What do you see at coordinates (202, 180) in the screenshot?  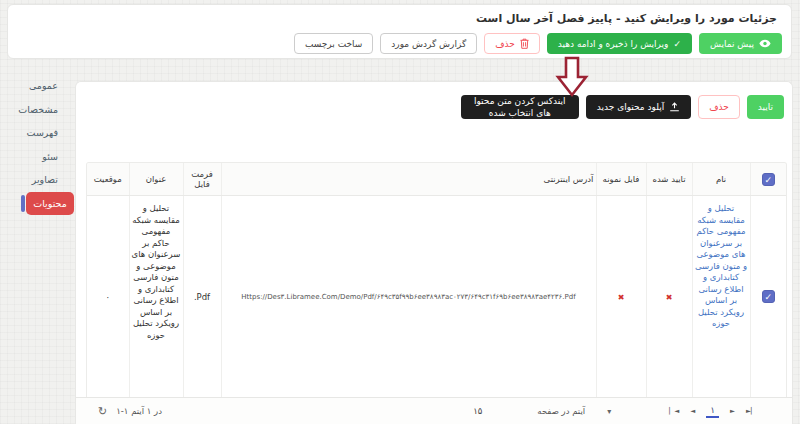 I see `header-file-format: فرمت فایل` at bounding box center [202, 180].